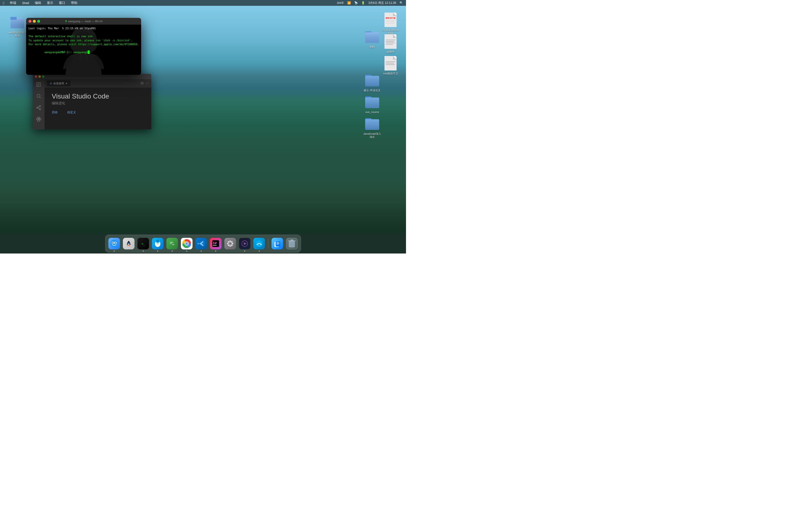 Image resolution: width=812 pixels, height=507 pixels. What do you see at coordinates (84, 50) in the screenshot?
I see `terminal-content: Last login: Thu Mar 5 23:15:49 on ttys00…` at bounding box center [84, 50].